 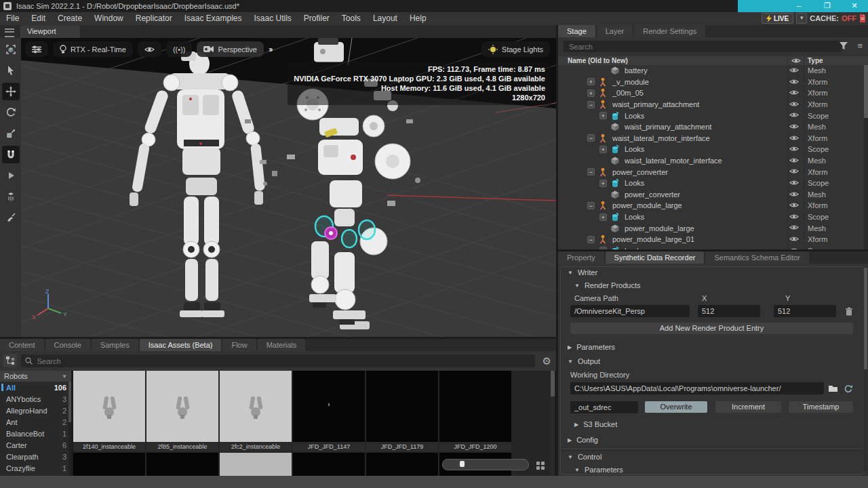 I want to click on delete-render-product-button, so click(x=849, y=311).